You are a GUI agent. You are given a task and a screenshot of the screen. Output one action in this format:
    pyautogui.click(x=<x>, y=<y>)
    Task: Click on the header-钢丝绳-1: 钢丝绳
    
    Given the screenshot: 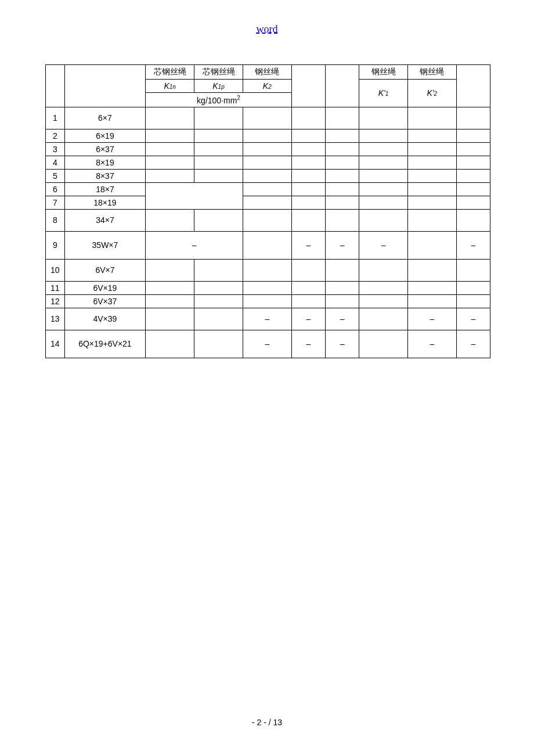 What is the action you would take?
    pyautogui.click(x=267, y=72)
    